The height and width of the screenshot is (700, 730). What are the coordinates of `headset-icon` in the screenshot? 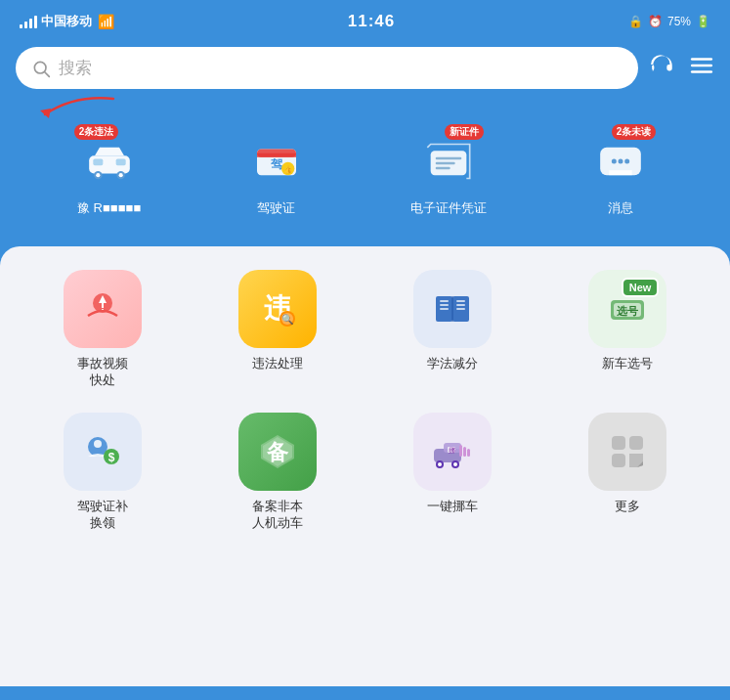 It's located at (663, 68).